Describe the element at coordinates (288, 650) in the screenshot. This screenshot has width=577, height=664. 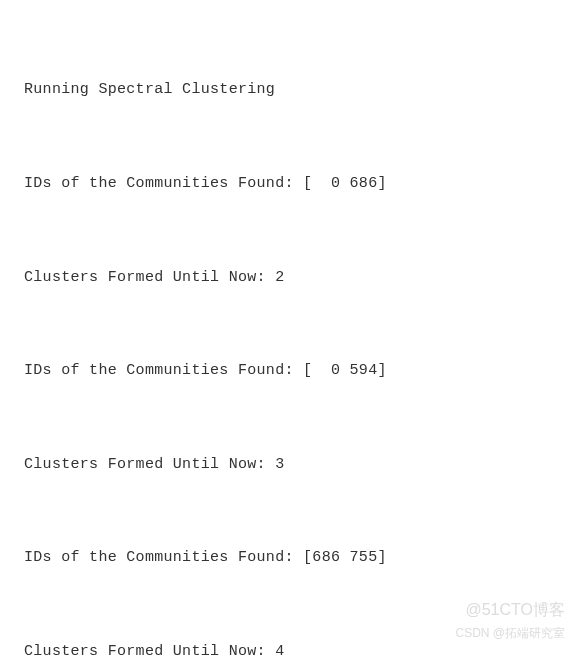
I see `output-line: Clusters Formed Until Now: 4` at that location.